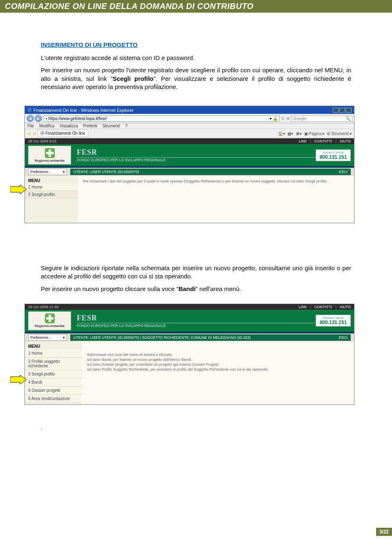  Describe the element at coordinates (53, 364) in the screenshot. I see `menu-profilo-soggetto: 2 Profilo soggetto richiedente` at that location.